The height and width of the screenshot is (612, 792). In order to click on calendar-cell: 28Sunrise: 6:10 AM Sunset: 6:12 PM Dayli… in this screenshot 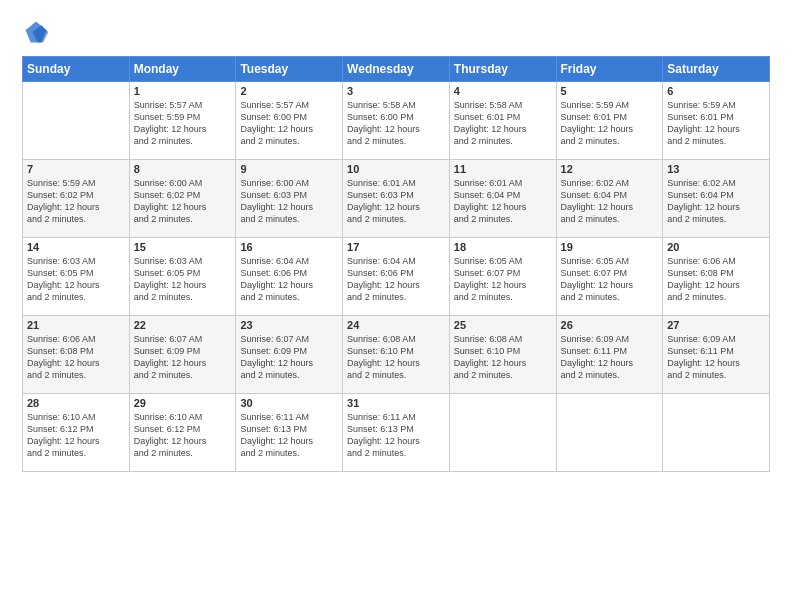, I will do `click(76, 433)`.